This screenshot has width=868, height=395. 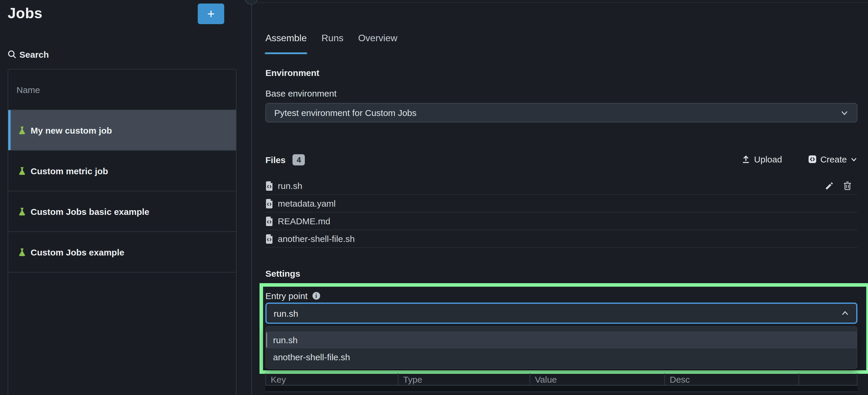 I want to click on file-row-metadata-yaml: metadata.yaml, so click(x=561, y=204).